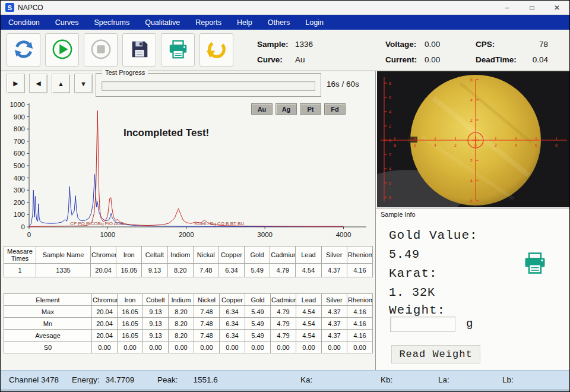 The height and width of the screenshot is (392, 570). Describe the element at coordinates (390, 380) in the screenshot. I see `status-kb: Kb:` at that location.